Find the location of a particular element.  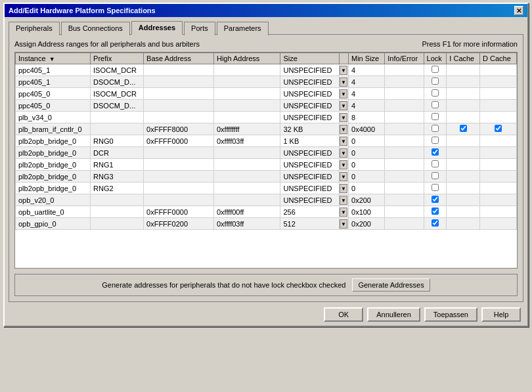

close-button: ✕ is located at coordinates (519, 11).